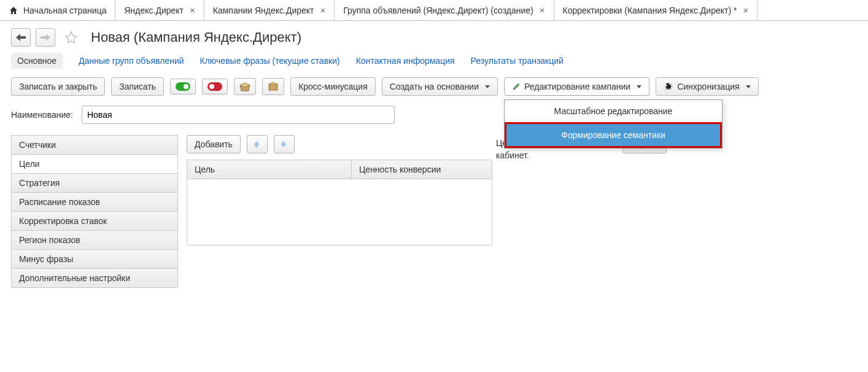  What do you see at coordinates (257, 144) in the screenshot?
I see `arrow-up-icon` at bounding box center [257, 144].